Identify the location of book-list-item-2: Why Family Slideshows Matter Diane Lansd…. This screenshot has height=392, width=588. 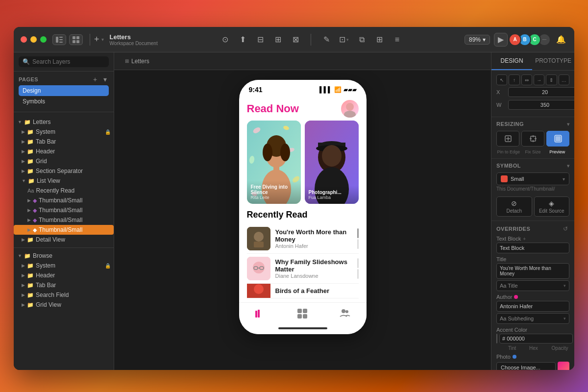
(303, 269).